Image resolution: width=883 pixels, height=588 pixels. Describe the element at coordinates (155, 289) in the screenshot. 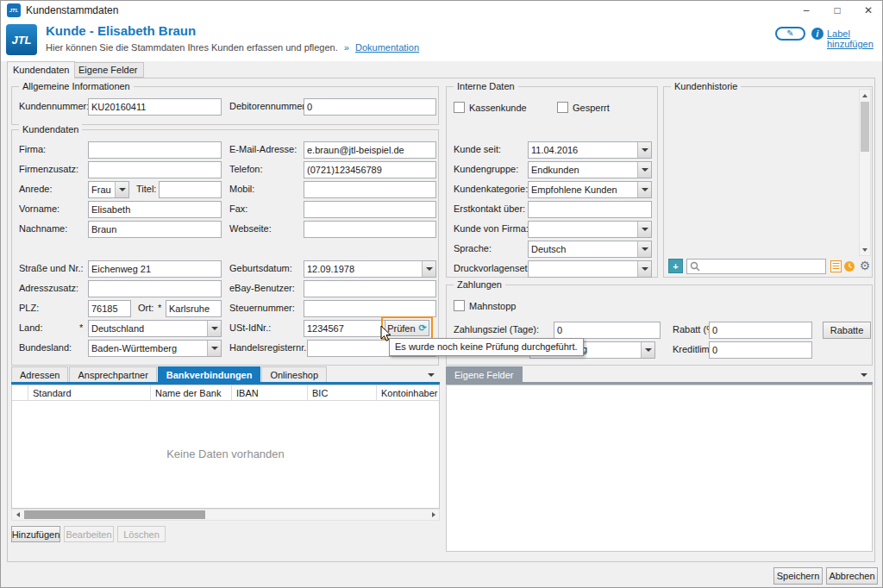

I see `adresszusatz-input` at that location.